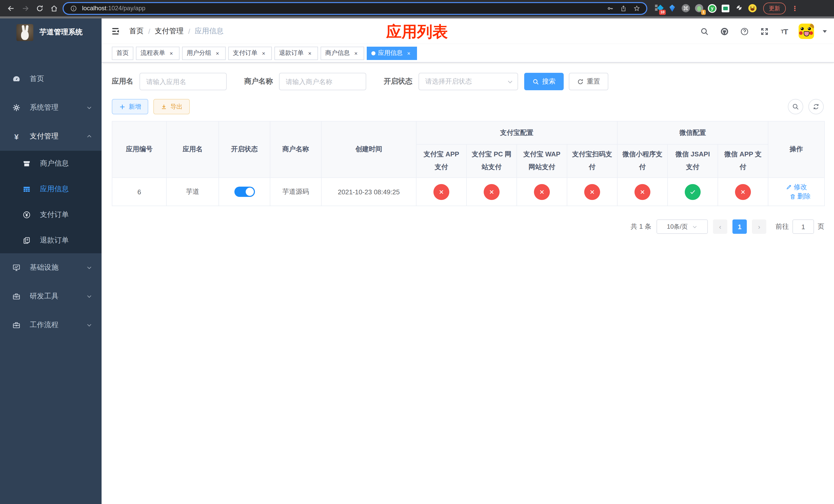  What do you see at coordinates (25, 32) in the screenshot?
I see `app-logo-rabbit` at bounding box center [25, 32].